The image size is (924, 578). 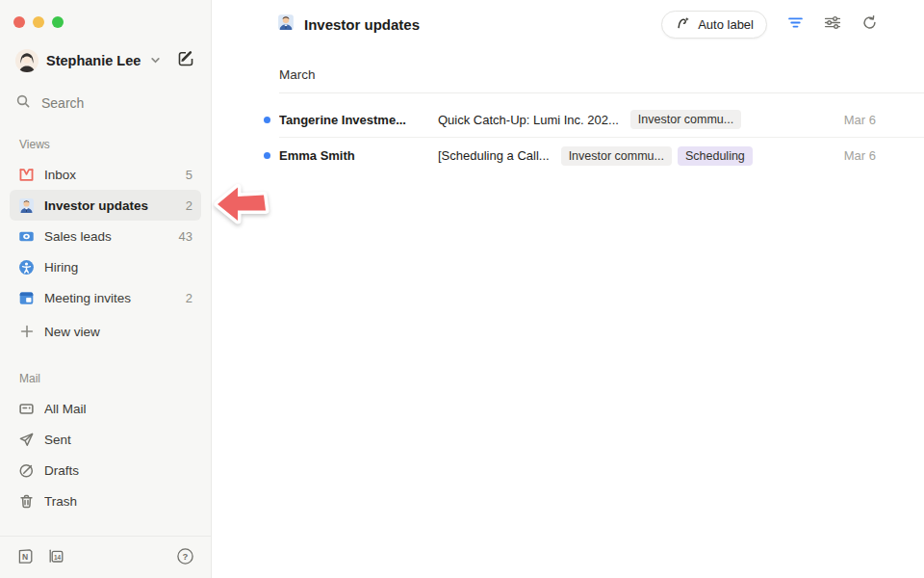 I want to click on sidebar-item-label: Trash, so click(x=118, y=501).